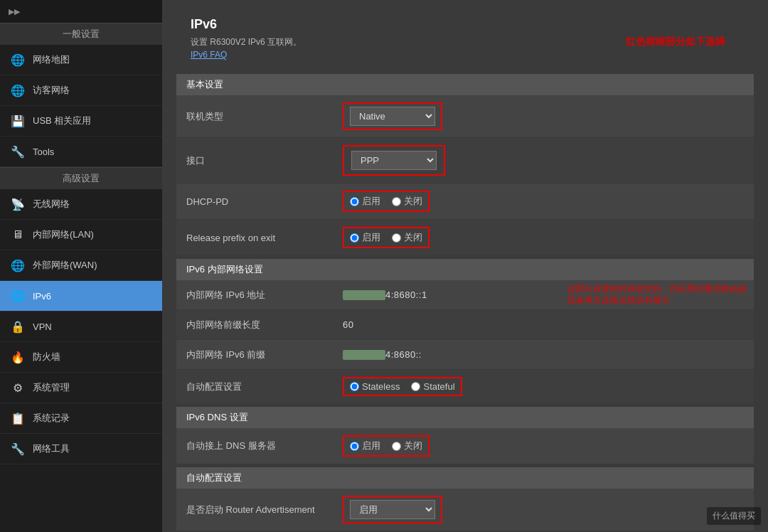 This screenshot has height=532, width=768. What do you see at coordinates (81, 152) in the screenshot?
I see `sidebar-item-tools: 🔧 Tools` at bounding box center [81, 152].